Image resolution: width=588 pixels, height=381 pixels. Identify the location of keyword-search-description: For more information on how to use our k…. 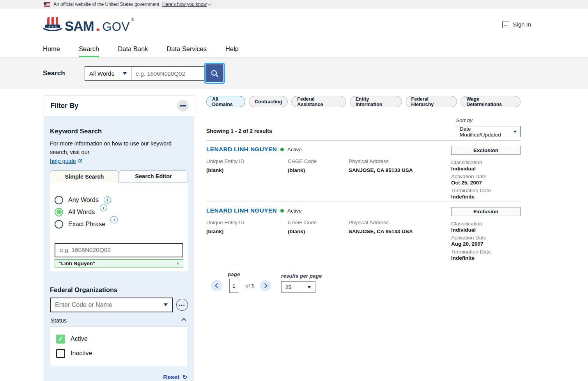
(119, 148).